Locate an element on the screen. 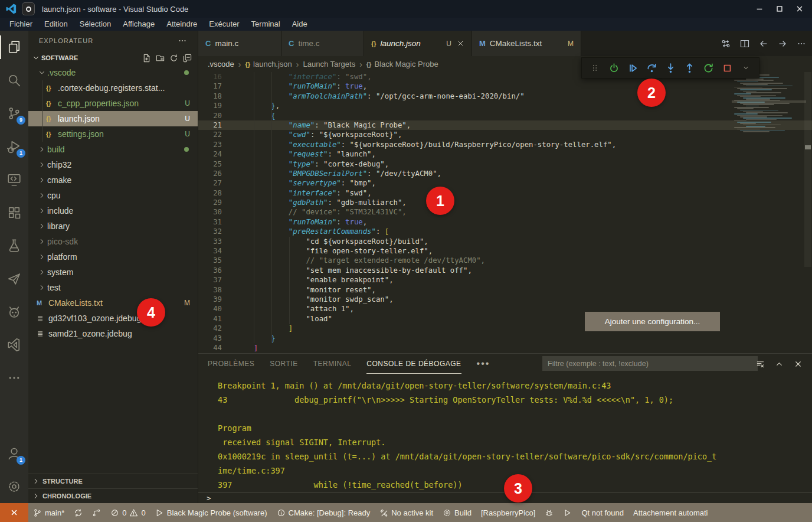 The height and width of the screenshot is (522, 812). maximize-button is located at coordinates (780, 9).